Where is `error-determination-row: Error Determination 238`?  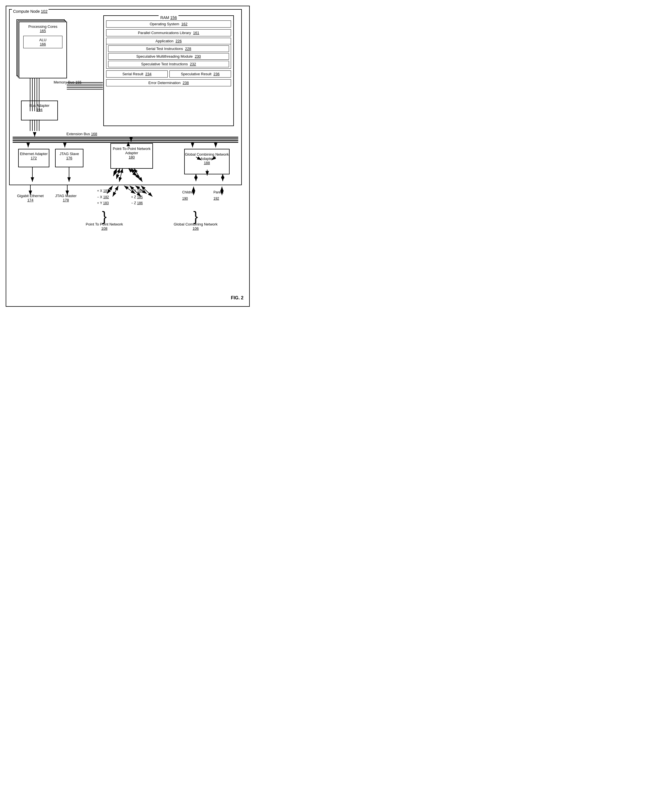 error-determination-row: Error Determination 238 is located at coordinates (169, 83).